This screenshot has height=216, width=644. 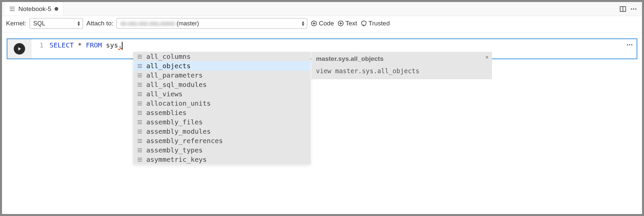 What do you see at coordinates (168, 66) in the screenshot?
I see `autocomplete-item-label: all_objects` at bounding box center [168, 66].